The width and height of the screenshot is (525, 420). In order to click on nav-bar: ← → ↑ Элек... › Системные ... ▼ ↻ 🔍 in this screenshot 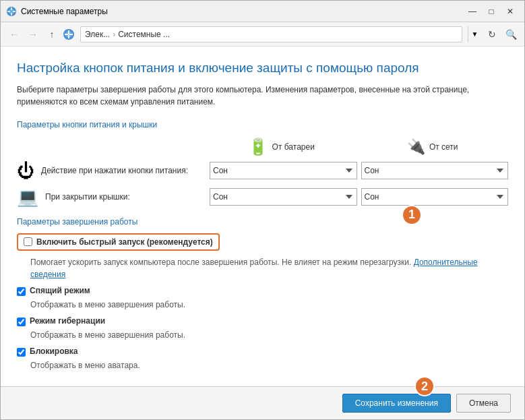, I will do `click(263, 34)`.